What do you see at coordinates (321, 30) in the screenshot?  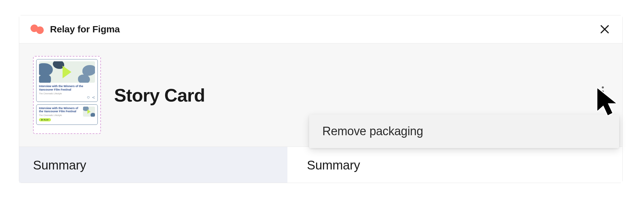 I see `panel-header: Relay for Figma` at bounding box center [321, 30].